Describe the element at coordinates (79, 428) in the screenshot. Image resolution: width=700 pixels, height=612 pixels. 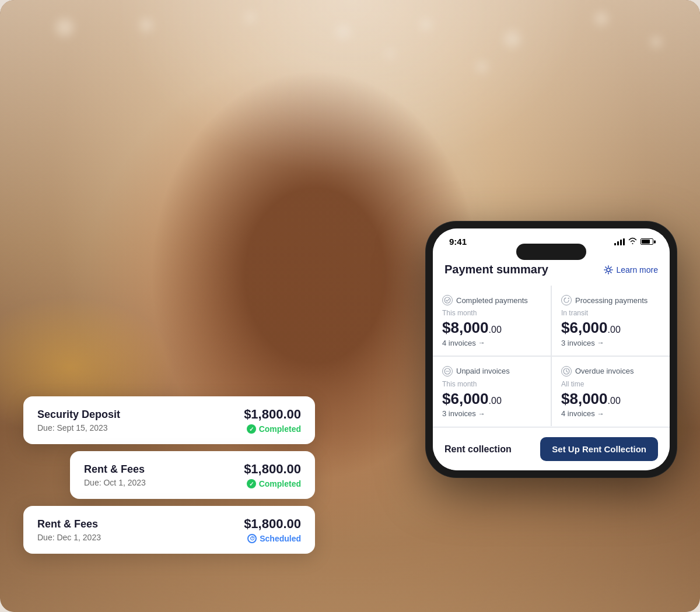
I see `card-due-date: Due: Sept 15, 2023` at that location.